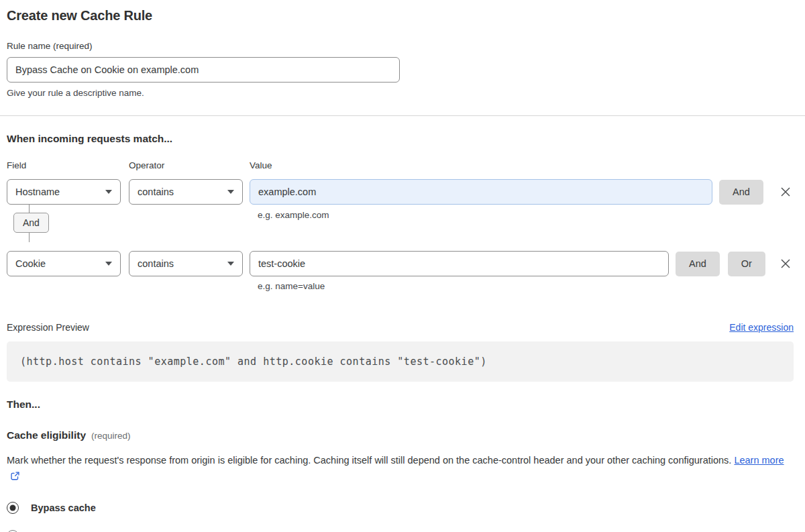 This screenshot has width=805, height=532. Describe the element at coordinates (741, 192) in the screenshot. I see `and-button-row1: And` at that location.